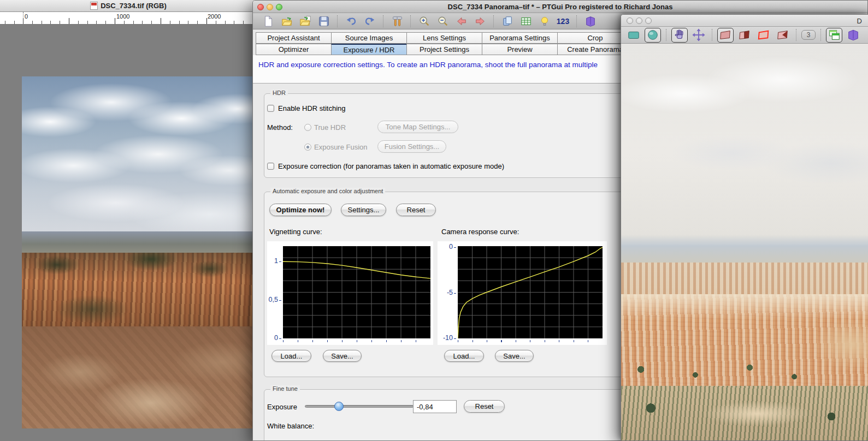  I want to click on fusion-settings-button: Fusion Settings..., so click(412, 146).